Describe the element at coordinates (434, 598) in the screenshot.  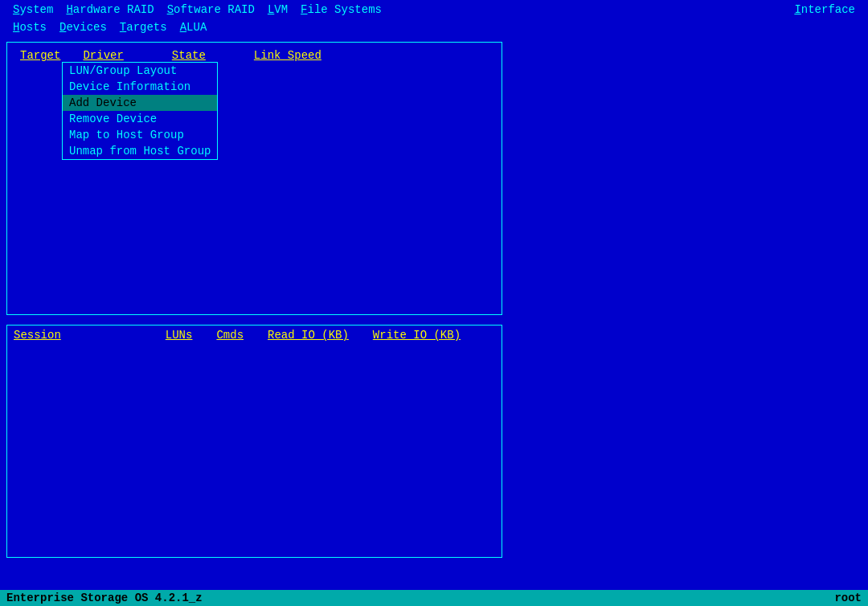
I see `statusbar: Enterprise Storage OS 4.2.1_z root` at that location.